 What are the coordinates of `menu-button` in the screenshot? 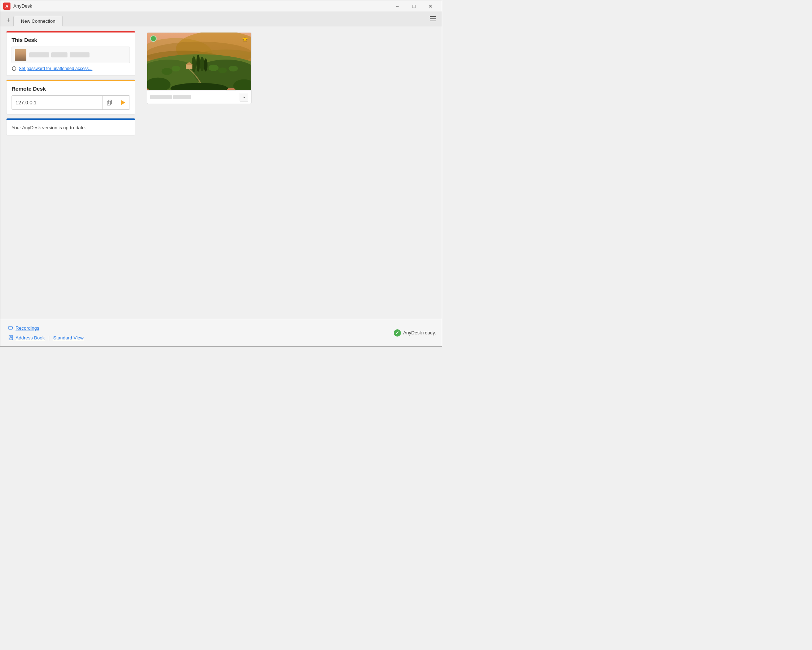 It's located at (433, 19).